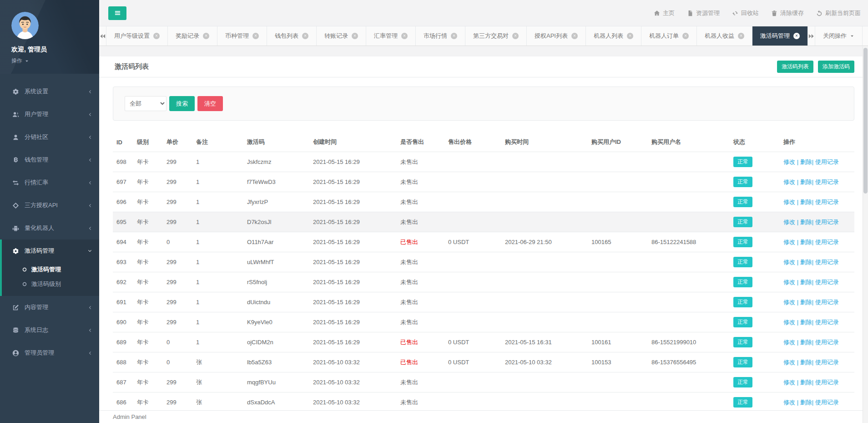 The width and height of the screenshot is (868, 423). I want to click on top-link-0: 主页, so click(664, 13).